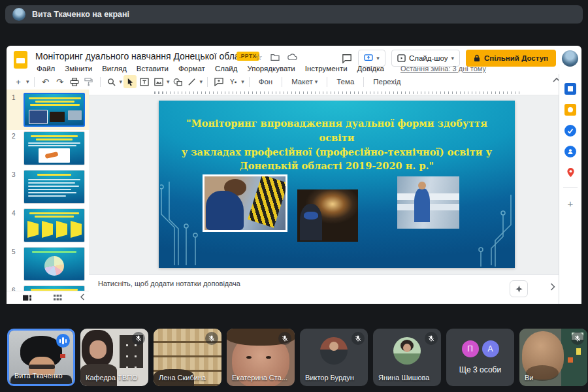  What do you see at coordinates (130, 82) in the screenshot?
I see `select-tool-button` at bounding box center [130, 82].